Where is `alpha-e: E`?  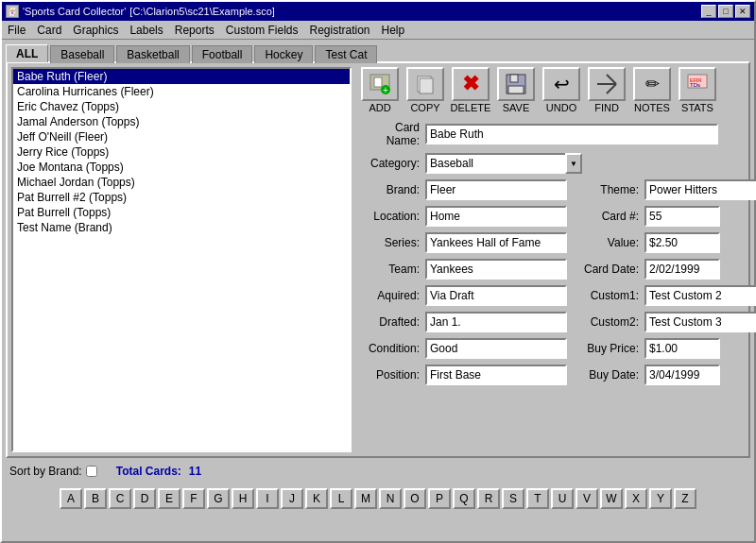 alpha-e: E is located at coordinates (169, 499).